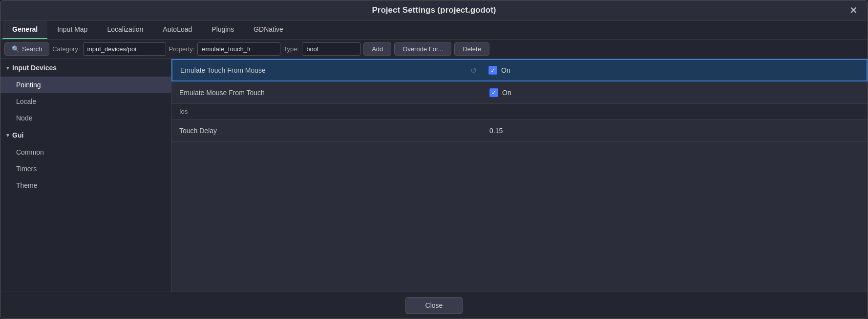 The image size is (868, 319). What do you see at coordinates (25, 30) in the screenshot?
I see `tab-general: General` at bounding box center [25, 30].